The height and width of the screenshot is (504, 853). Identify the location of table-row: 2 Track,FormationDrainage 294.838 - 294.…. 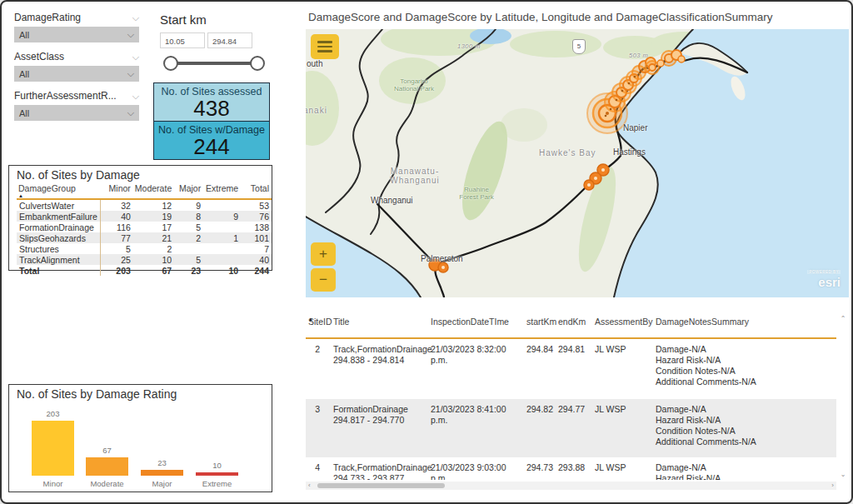
(571, 369).